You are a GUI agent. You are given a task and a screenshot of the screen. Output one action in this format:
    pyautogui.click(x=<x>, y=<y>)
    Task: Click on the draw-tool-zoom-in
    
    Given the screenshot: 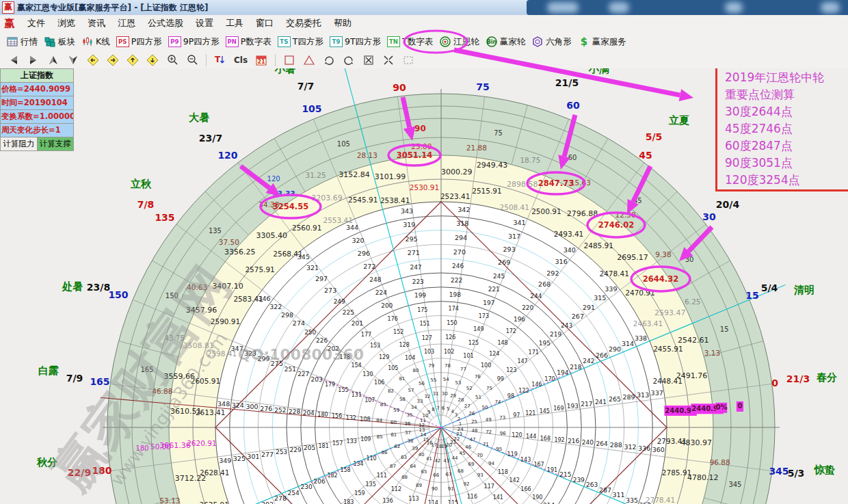 What is the action you would take?
    pyautogui.click(x=172, y=60)
    